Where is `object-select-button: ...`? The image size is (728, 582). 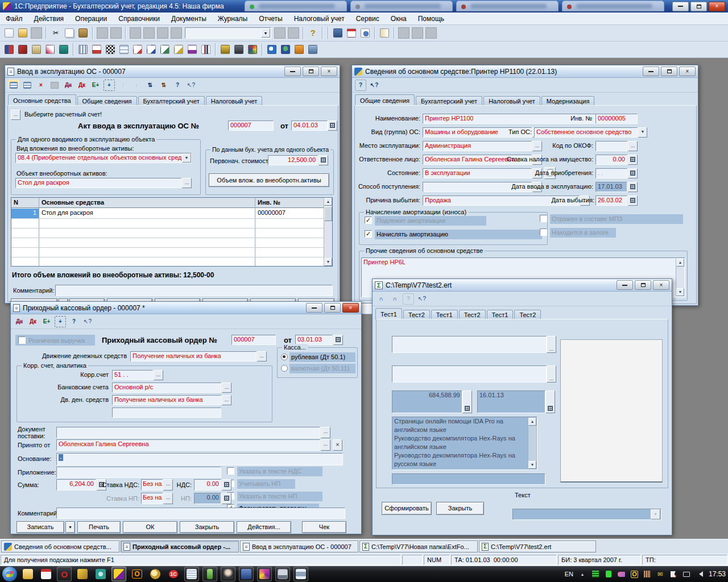
object-select-button: ... is located at coordinates (187, 183).